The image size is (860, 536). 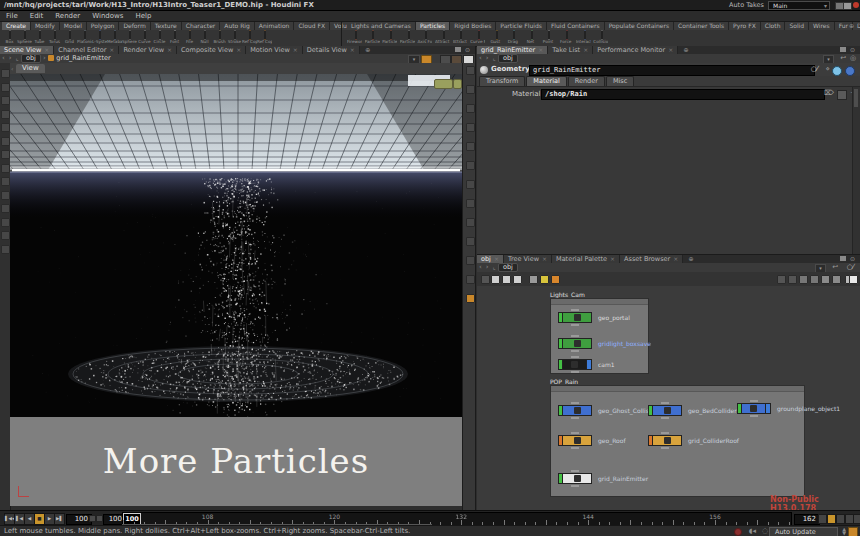 I want to click on back-arrow-icon: ‹, so click(x=480, y=58).